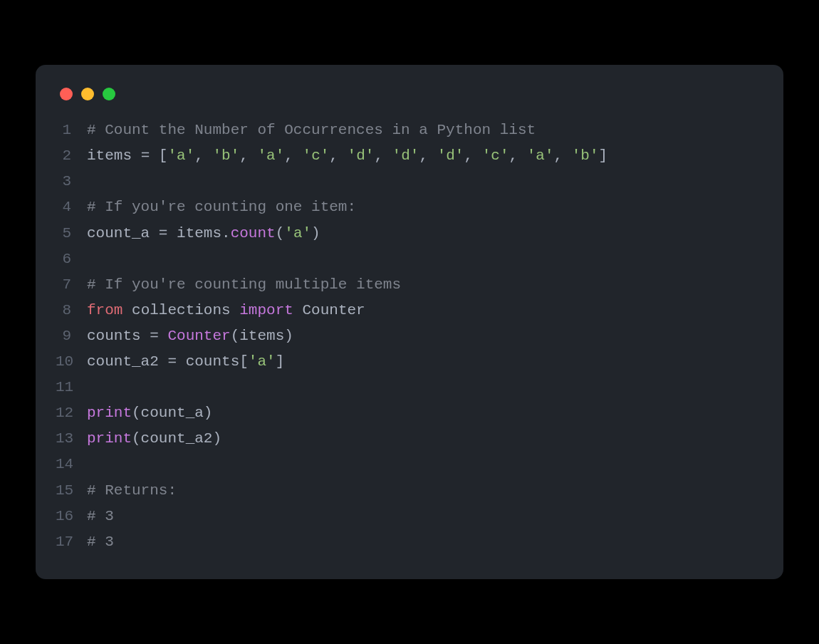 This screenshot has height=644, width=819. What do you see at coordinates (212, 362) in the screenshot?
I see `token: counts[` at bounding box center [212, 362].